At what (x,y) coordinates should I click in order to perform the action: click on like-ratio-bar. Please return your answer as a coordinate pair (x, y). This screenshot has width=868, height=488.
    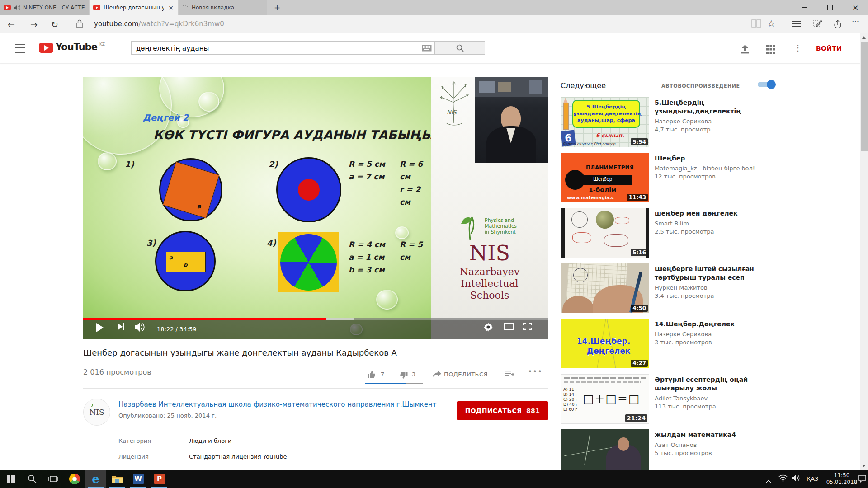
    Looking at the image, I should click on (394, 384).